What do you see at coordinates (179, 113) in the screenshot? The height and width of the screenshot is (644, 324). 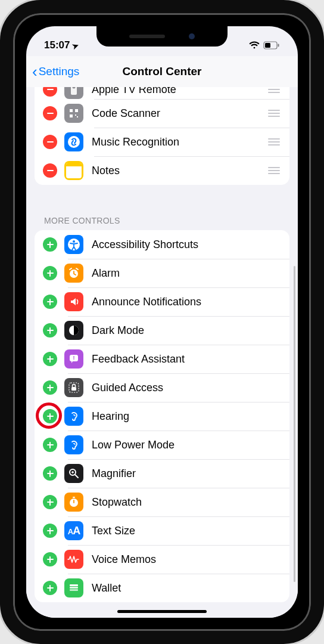 I see `row-label: Code Scanner` at bounding box center [179, 113].